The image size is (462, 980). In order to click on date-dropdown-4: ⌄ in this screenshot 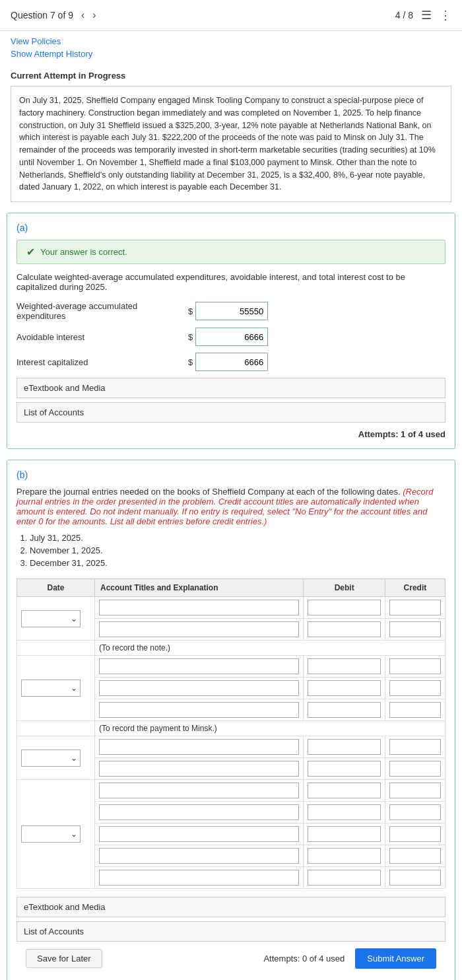, I will do `click(51, 834)`.